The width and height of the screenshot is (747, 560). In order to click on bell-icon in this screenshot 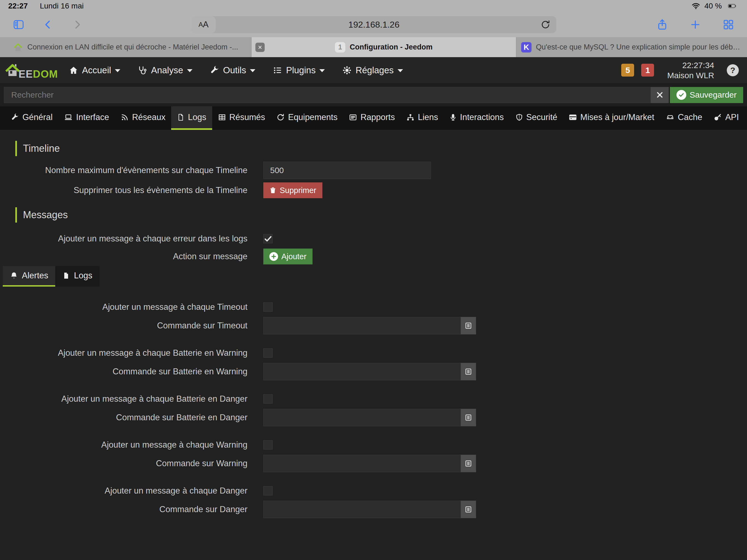, I will do `click(14, 276)`.